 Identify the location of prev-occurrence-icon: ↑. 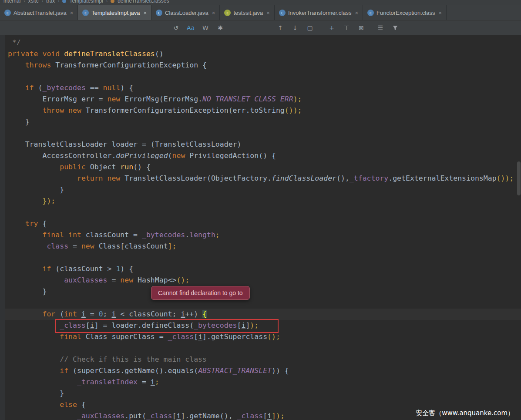
(280, 28).